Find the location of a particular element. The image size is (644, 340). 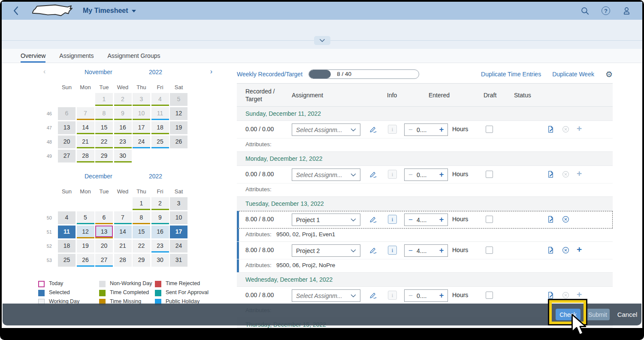

calendar-day: 9 is located at coordinates (123, 114).